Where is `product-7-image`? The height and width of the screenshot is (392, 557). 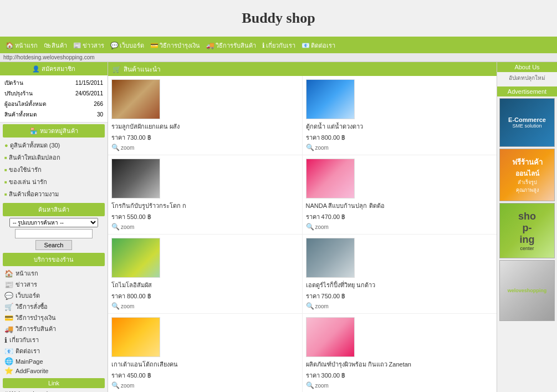
product-7-image is located at coordinates (136, 337).